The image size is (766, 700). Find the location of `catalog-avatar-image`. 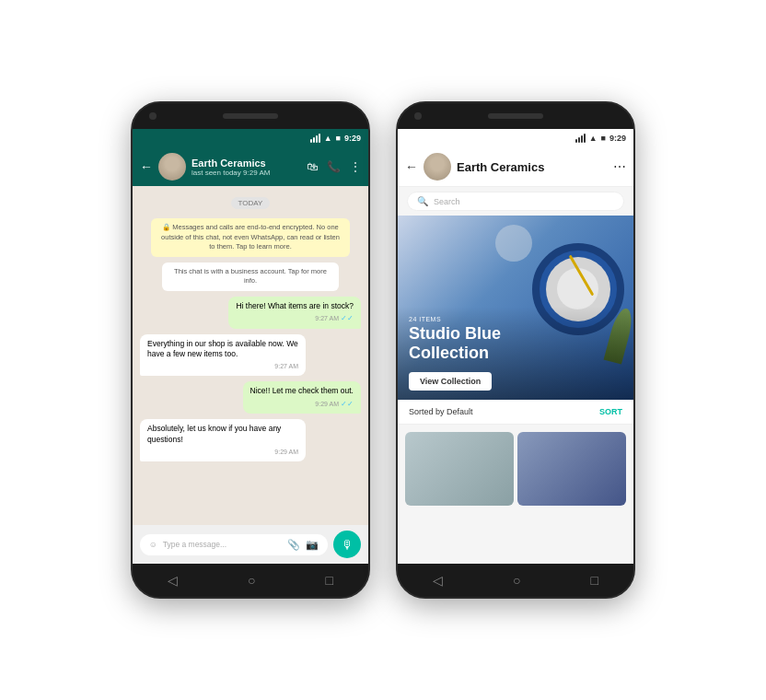

catalog-avatar-image is located at coordinates (437, 167).